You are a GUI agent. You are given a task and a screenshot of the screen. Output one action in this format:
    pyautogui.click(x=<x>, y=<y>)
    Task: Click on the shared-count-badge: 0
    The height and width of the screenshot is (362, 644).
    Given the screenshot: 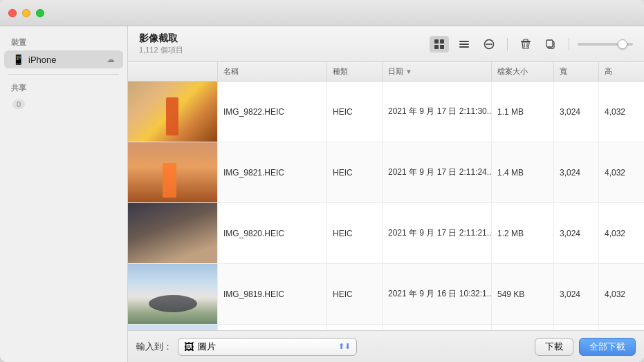 What is the action you would take?
    pyautogui.click(x=19, y=104)
    